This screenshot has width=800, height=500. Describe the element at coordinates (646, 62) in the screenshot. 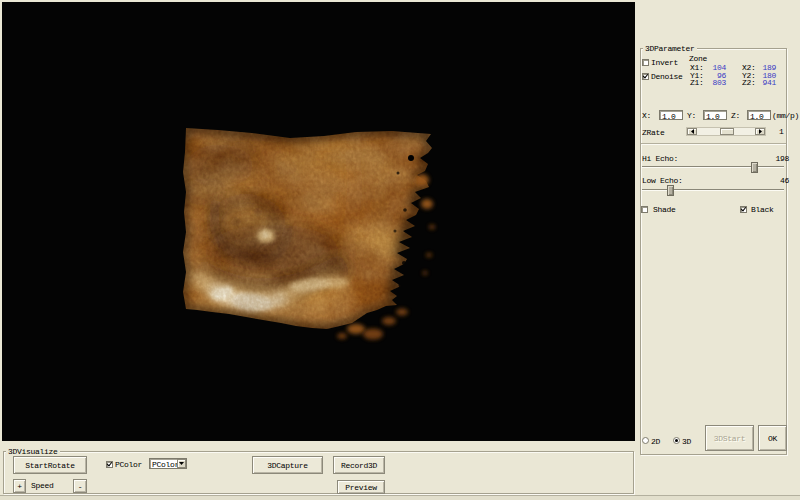

I see `invert-checkbox` at that location.